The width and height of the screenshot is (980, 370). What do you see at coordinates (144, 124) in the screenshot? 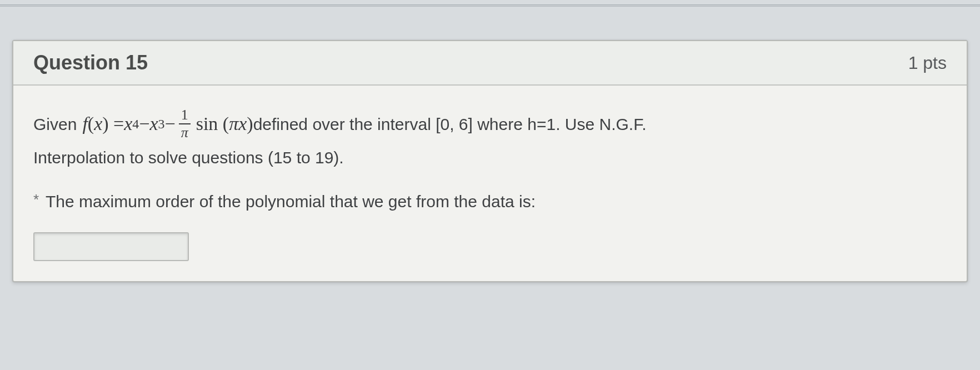
I see `minus-1: −` at bounding box center [144, 124].